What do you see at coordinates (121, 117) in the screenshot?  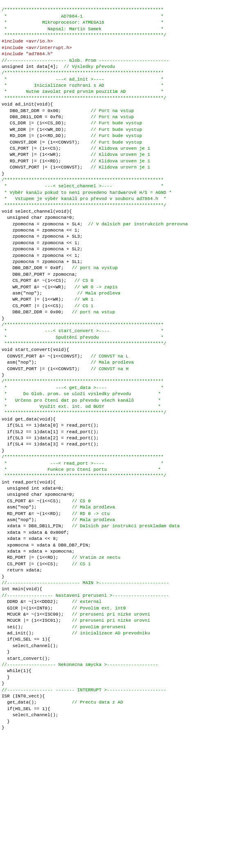 I see `code-line-21: DB8_DB11_DDR = 0xf0; // Port na vstup` at bounding box center [121, 117].